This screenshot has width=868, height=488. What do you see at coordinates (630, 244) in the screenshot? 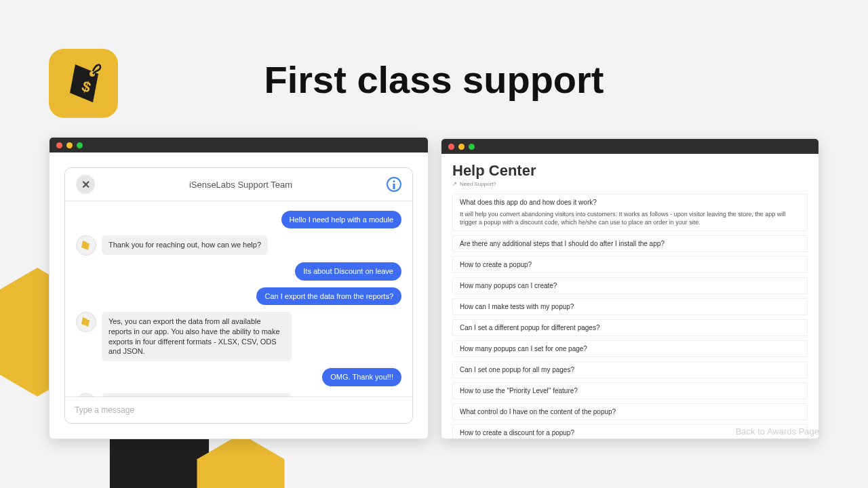
I see `faq-question: Are there any additional steps that I sh…` at bounding box center [630, 244].